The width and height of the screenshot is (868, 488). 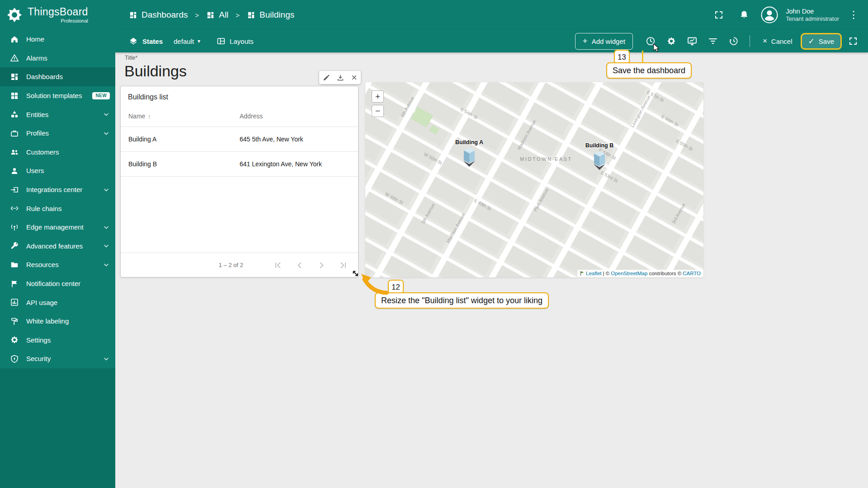 I want to click on fullscreen-icon, so click(x=719, y=15).